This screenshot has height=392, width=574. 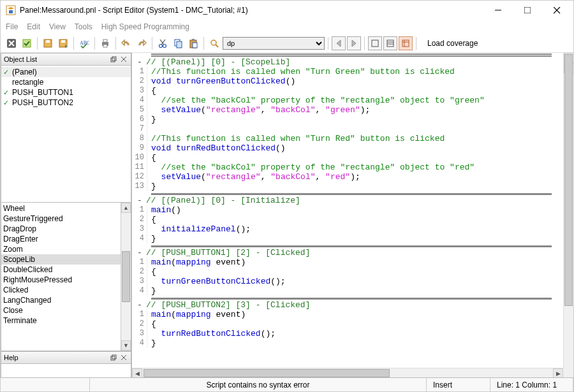 I want to click on code-line: 3 initializePanel();, so click(x=348, y=229).